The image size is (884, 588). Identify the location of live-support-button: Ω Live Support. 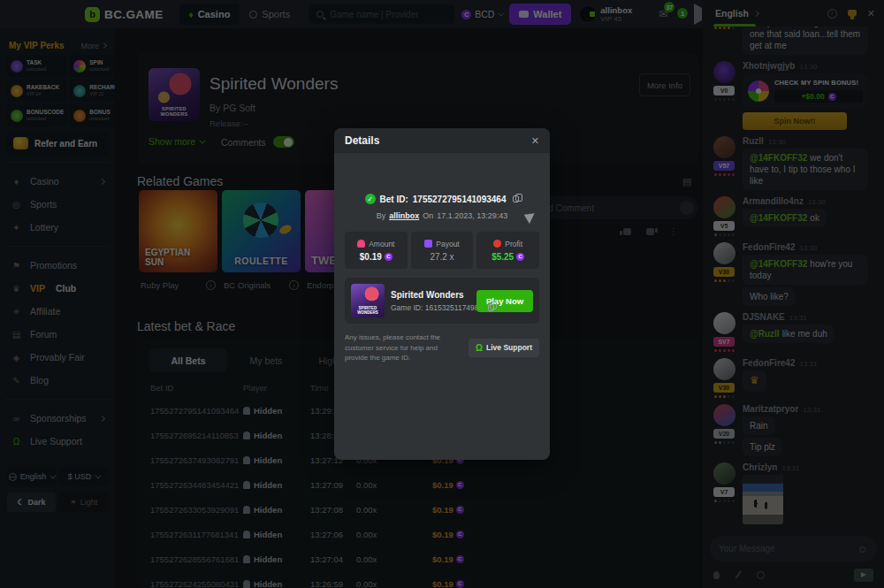
(504, 348).